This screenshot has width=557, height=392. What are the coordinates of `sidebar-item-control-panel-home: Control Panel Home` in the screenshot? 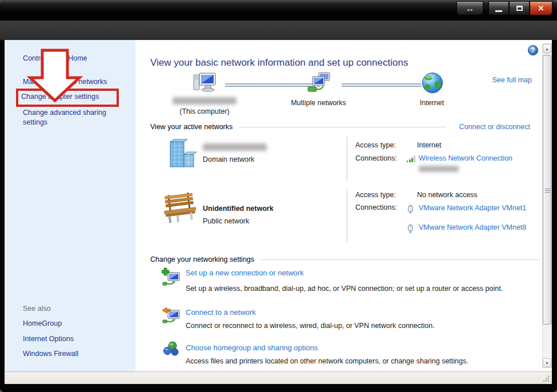 It's located at (55, 58).